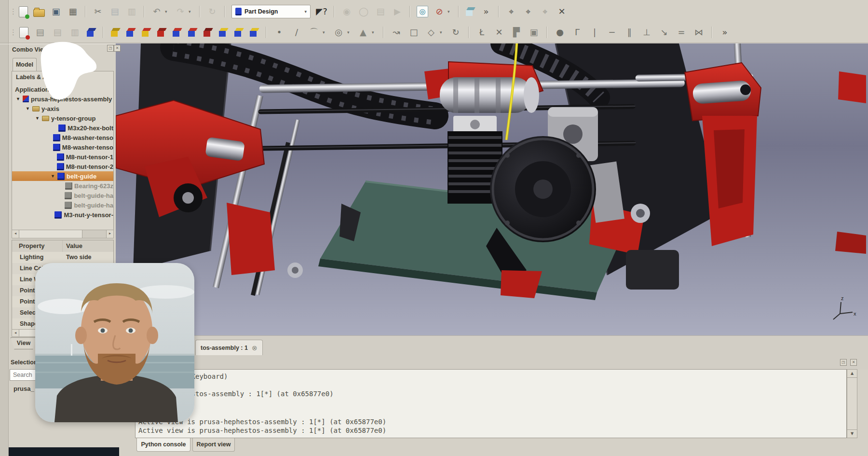  What do you see at coordinates (339, 32) in the screenshot?
I see `create-circle-icon: ◎` at bounding box center [339, 32].